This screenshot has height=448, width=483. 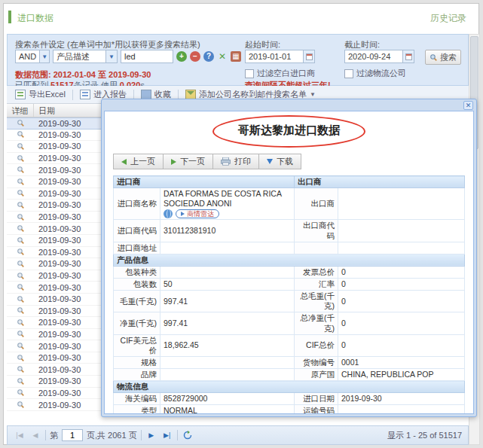 What do you see at coordinates (124, 162) in the screenshot?
I see `arrow-left-icon` at bounding box center [124, 162].